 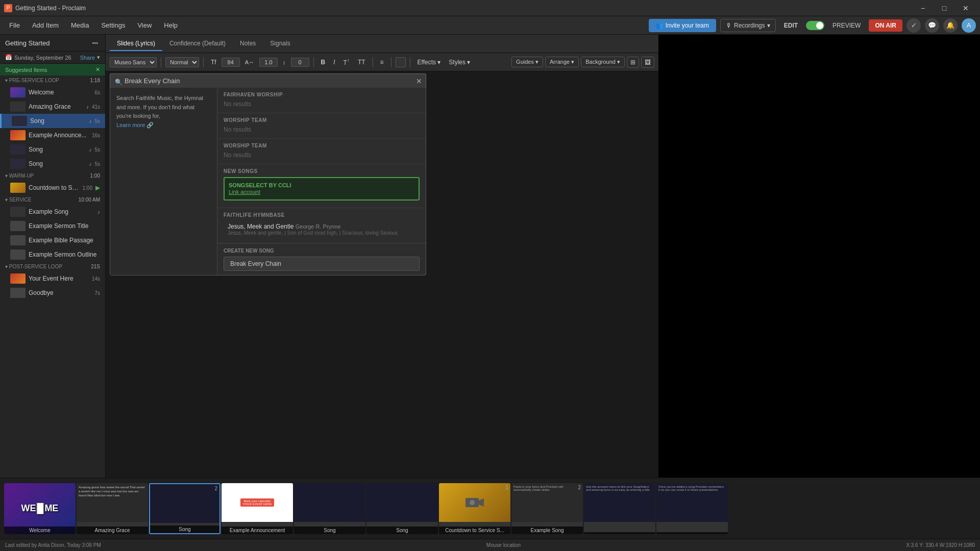 I want to click on menu-settings: Settings, so click(x=113, y=26).